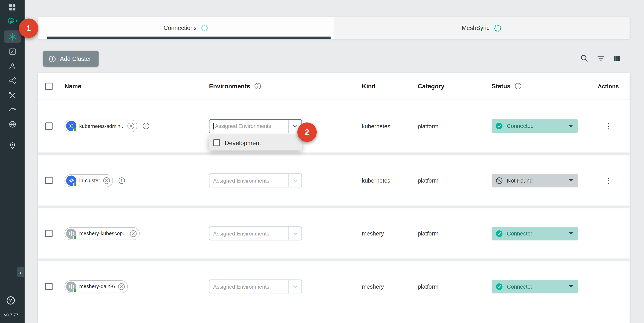  What do you see at coordinates (501, 86) in the screenshot?
I see `header-status: Status` at bounding box center [501, 86].